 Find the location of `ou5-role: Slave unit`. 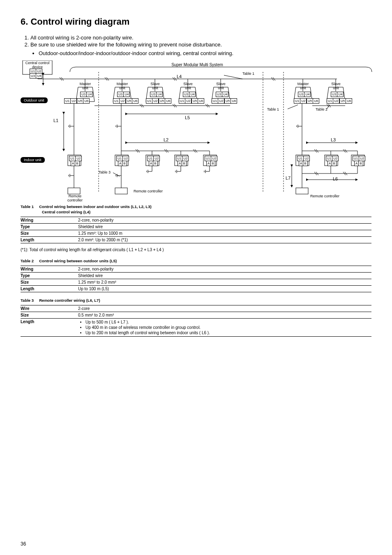

ou5-role: Slave unit is located at coordinates (221, 86).